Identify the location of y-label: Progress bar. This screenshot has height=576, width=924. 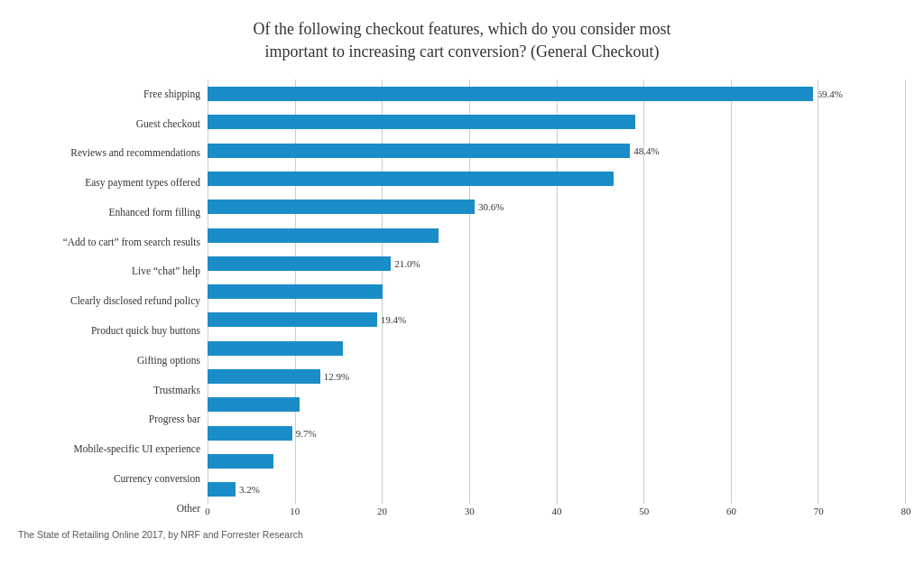
(109, 420).